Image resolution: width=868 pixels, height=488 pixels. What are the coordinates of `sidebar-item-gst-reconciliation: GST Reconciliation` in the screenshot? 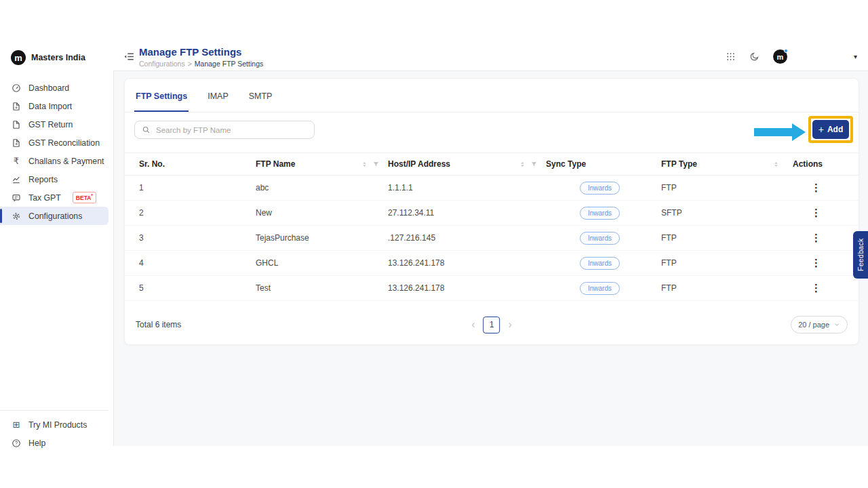 It's located at (54, 142).